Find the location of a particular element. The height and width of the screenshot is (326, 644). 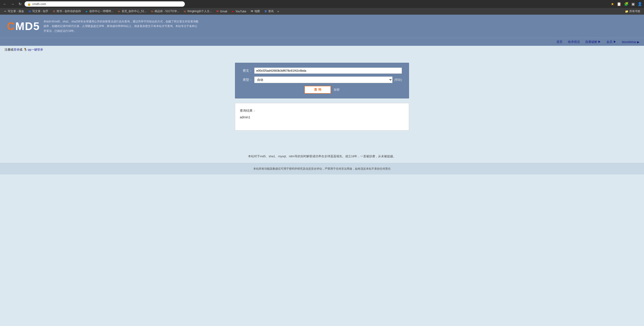

jianshu-icon: 简 is located at coordinates (54, 12).